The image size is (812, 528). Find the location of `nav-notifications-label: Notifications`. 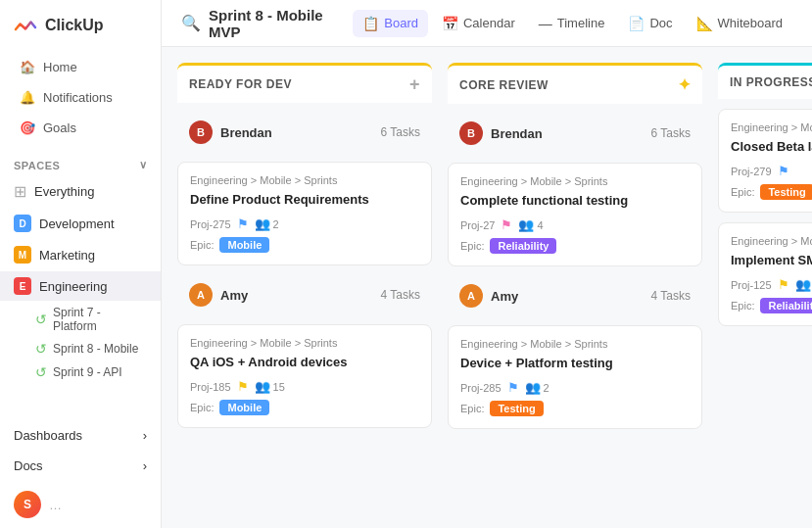

nav-notifications-label: Notifications is located at coordinates (78, 98).